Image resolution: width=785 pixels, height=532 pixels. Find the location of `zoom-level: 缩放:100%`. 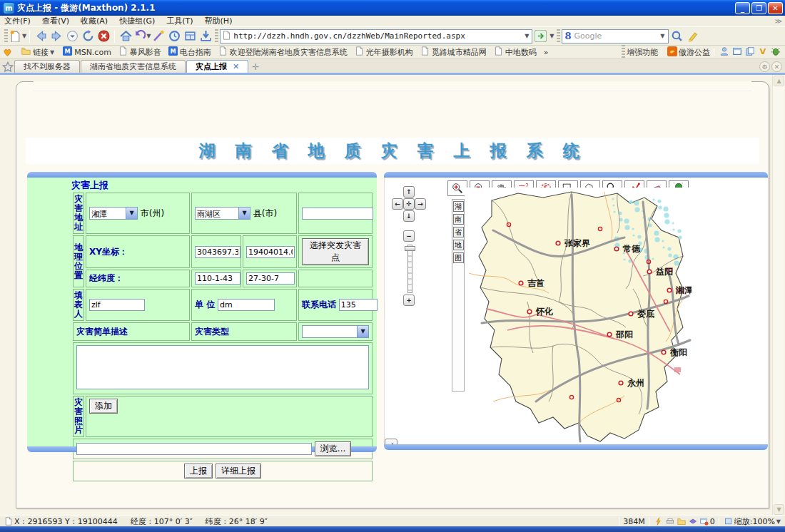

zoom-level: 缩放:100% is located at coordinates (755, 522).